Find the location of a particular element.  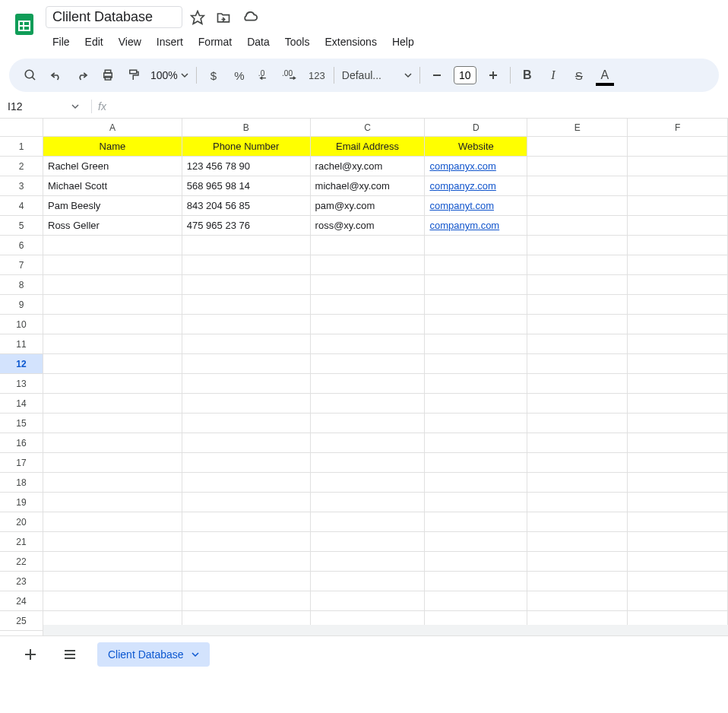

menu-help: Help is located at coordinates (403, 42).